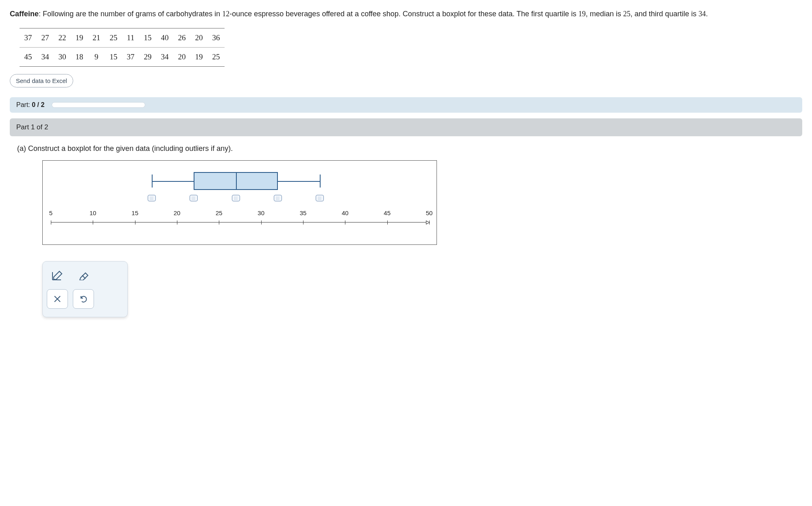  I want to click on clear-button, so click(57, 299).